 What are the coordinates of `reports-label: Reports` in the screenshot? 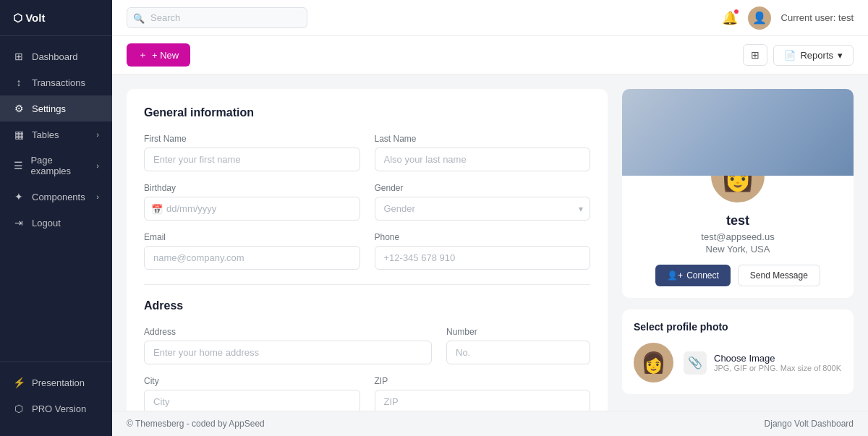 It's located at (817, 55).